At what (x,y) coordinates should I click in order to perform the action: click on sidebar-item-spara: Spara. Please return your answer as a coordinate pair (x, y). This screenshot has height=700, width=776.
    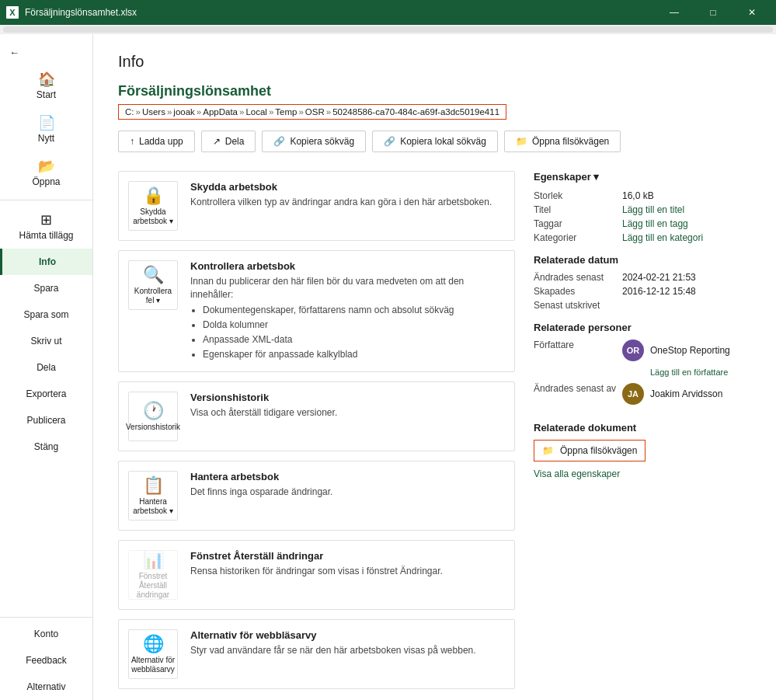
    Looking at the image, I should click on (47, 288).